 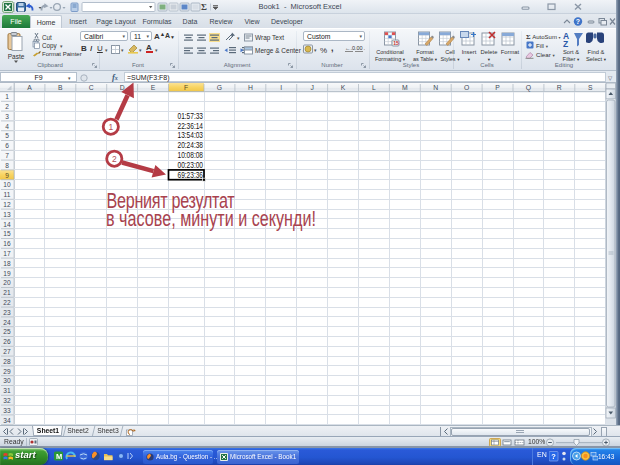 I want to click on svg-text: 22, so click(x=7, y=302).